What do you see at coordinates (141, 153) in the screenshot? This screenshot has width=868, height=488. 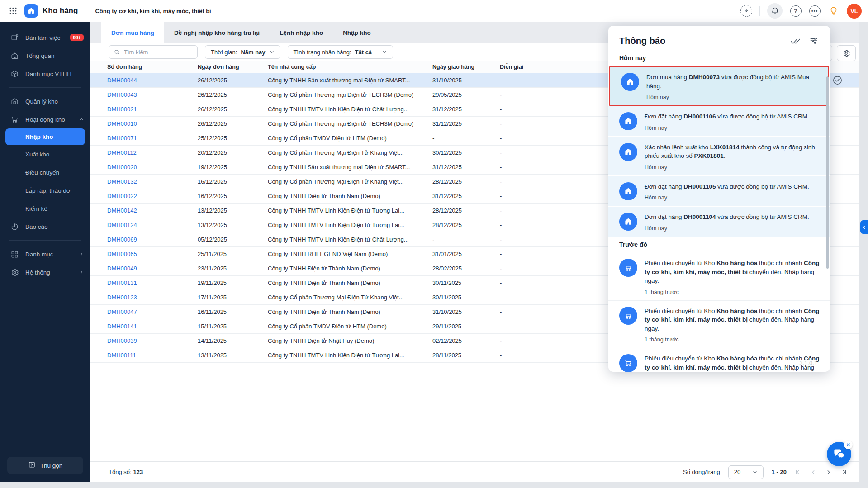 I see `order-number-link: DMH00112` at bounding box center [141, 153].